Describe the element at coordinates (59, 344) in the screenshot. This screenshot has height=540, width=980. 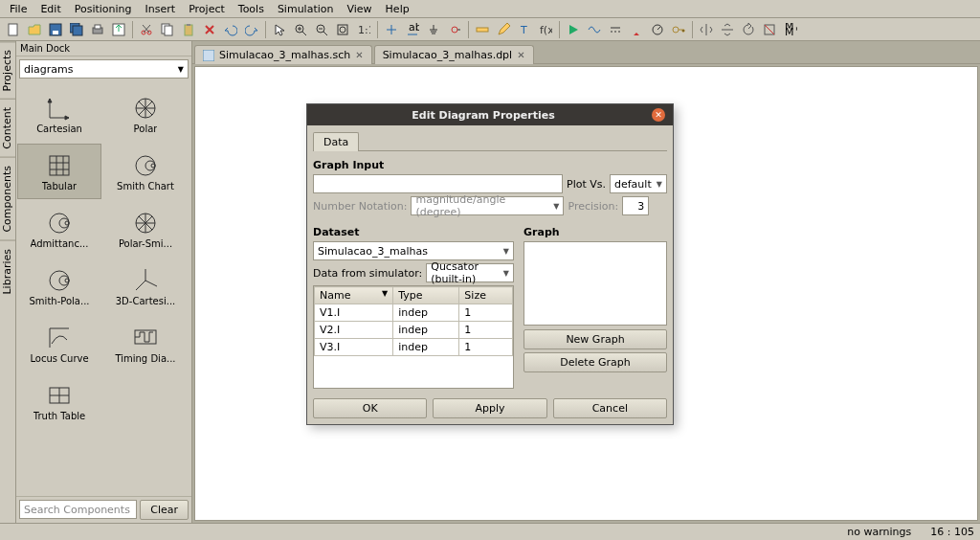
I see `palette-item-locus-curve: Locus Curve` at that location.